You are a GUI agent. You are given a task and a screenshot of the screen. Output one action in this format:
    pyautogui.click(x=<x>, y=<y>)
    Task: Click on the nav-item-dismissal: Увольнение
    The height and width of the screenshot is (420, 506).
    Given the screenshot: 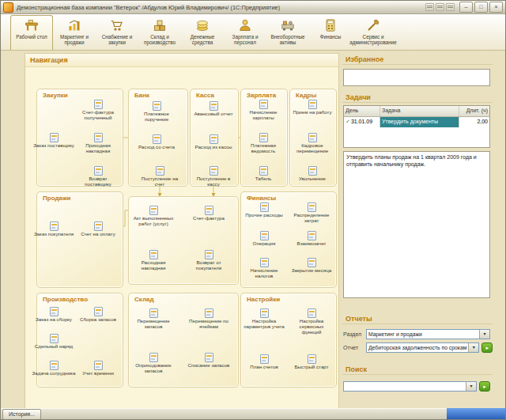 What is the action you would take?
    pyautogui.click(x=312, y=174)
    